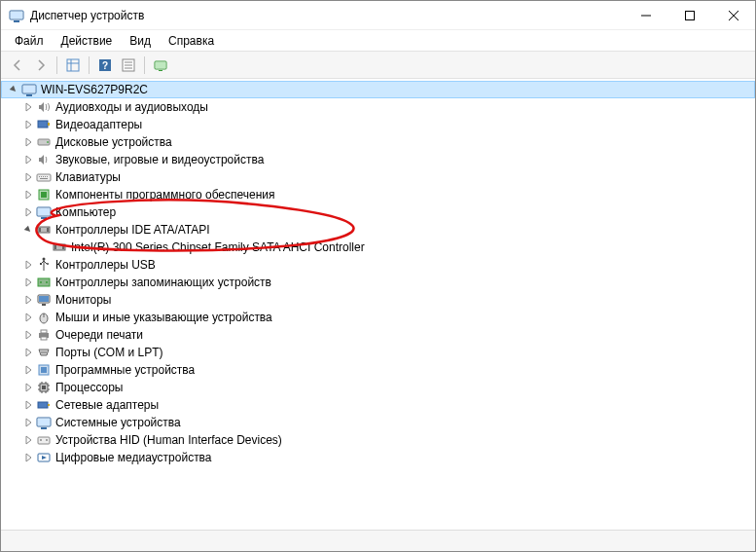 This screenshot has height=552, width=756. Describe the element at coordinates (44, 230) in the screenshot. I see `ide-controller-icon` at that location.